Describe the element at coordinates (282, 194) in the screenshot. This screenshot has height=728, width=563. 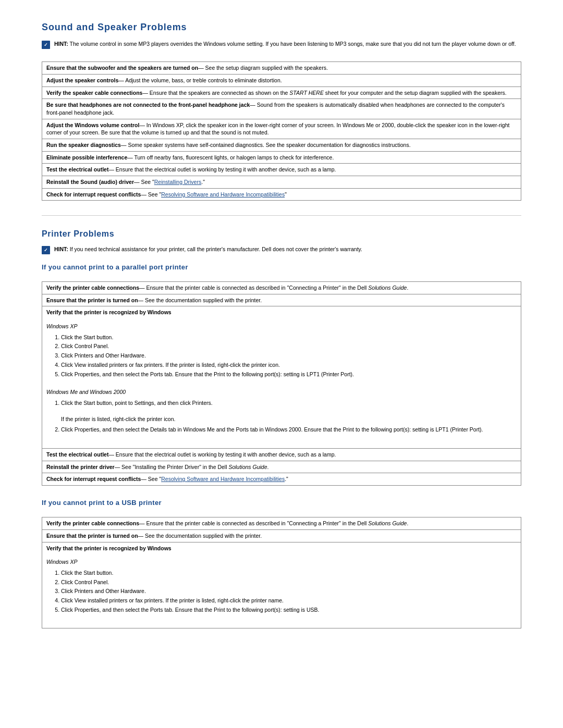
I see `sound-row-10: Check for interrupt request conflicts— S…` at that location.